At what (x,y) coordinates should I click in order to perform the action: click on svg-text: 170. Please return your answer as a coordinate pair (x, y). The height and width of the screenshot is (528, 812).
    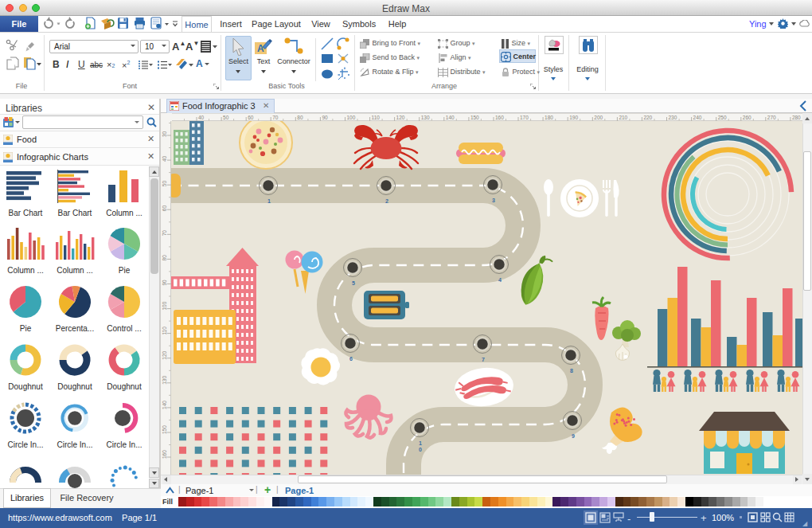
    Looking at the image, I should click on (524, 118).